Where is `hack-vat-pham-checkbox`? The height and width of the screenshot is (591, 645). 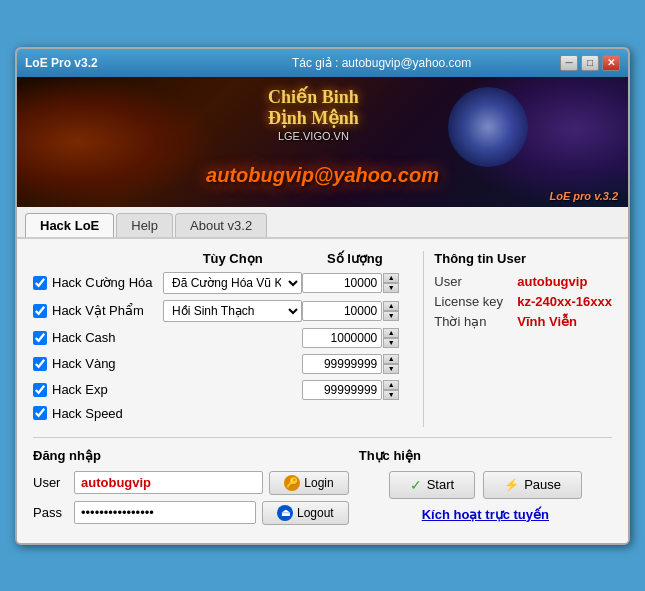 hack-vat-pham-checkbox is located at coordinates (40, 311).